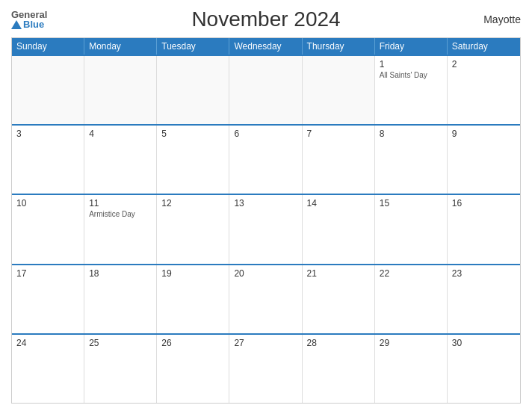 The height and width of the screenshot is (411, 532). Describe the element at coordinates (48, 160) in the screenshot. I see `day-cell: 3` at that location.